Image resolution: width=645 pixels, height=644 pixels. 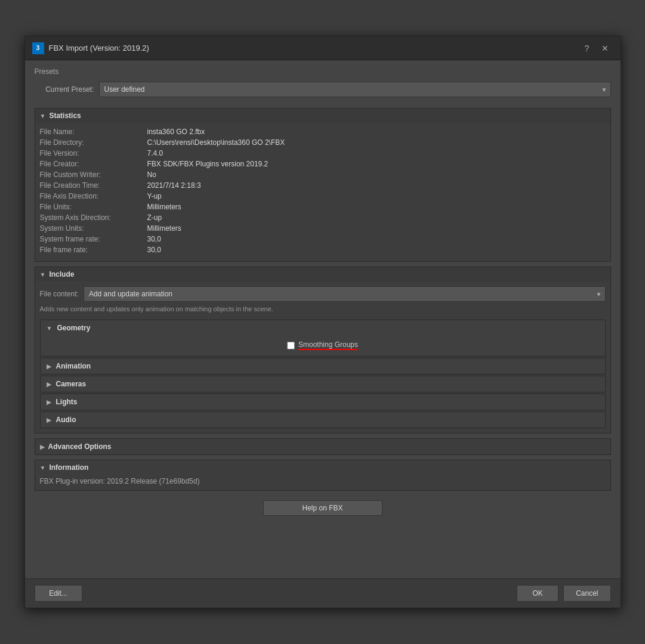 I want to click on smoothing-groups-row: Smoothing Groups, so click(x=323, y=345).